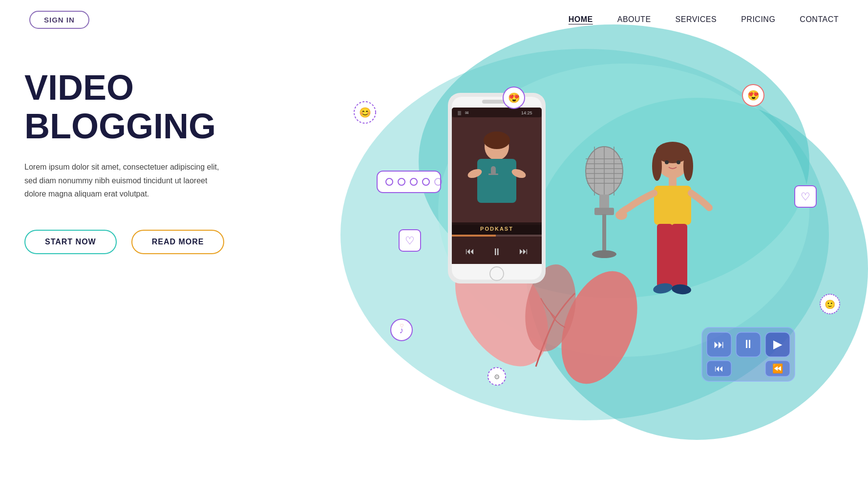  I want to click on start-now-button: START NOW, so click(70, 242).